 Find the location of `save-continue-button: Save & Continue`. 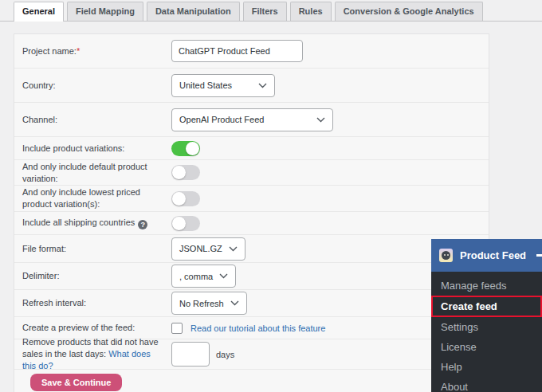

save-continue-button: Save & Continue is located at coordinates (77, 382).